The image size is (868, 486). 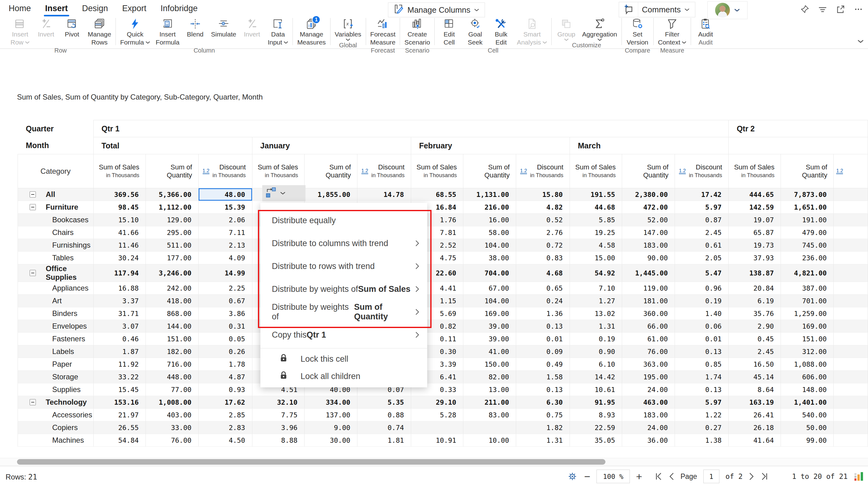 I want to click on measure-column-header: 1.2, so click(x=851, y=171).